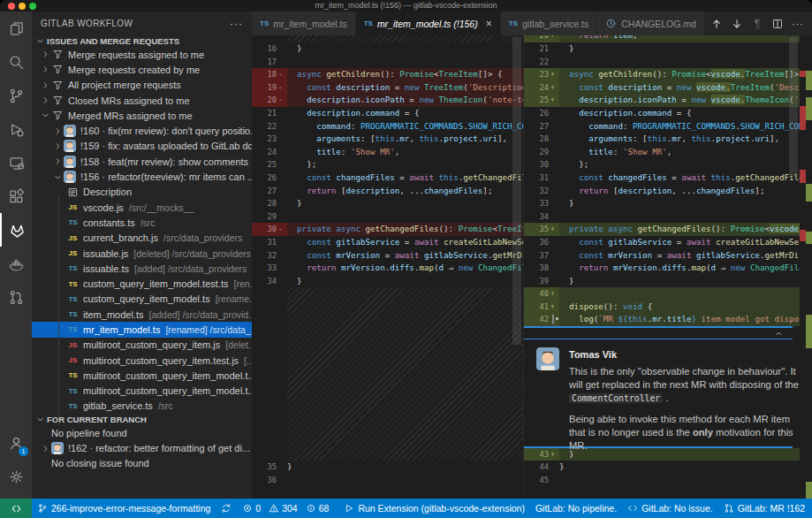 The width and height of the screenshot is (812, 518). I want to click on close-icon: ×, so click(489, 24).